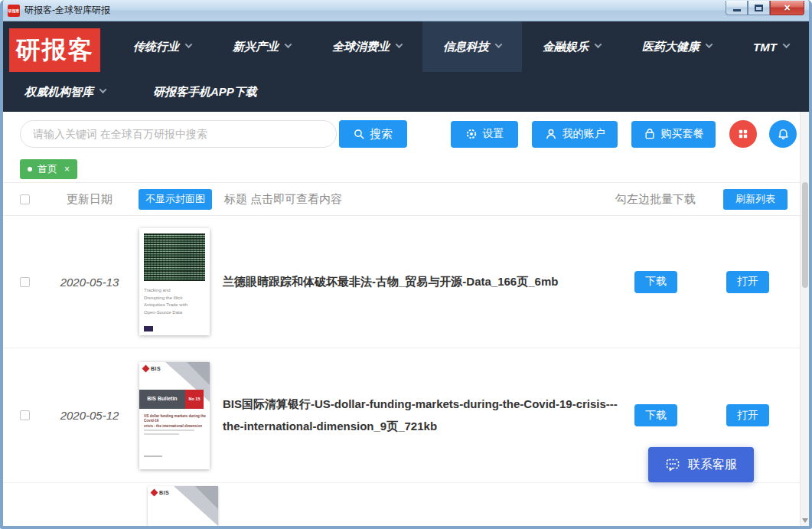  What do you see at coordinates (367, 47) in the screenshot?
I see `nav-item-global-consumer: 全球消费业` at bounding box center [367, 47].